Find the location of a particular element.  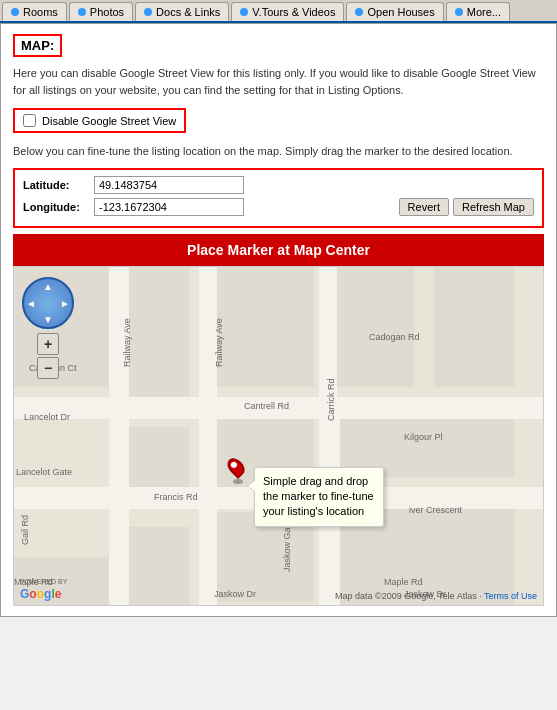

disable-street-view-label: Disable Google Street View is located at coordinates (109, 121).